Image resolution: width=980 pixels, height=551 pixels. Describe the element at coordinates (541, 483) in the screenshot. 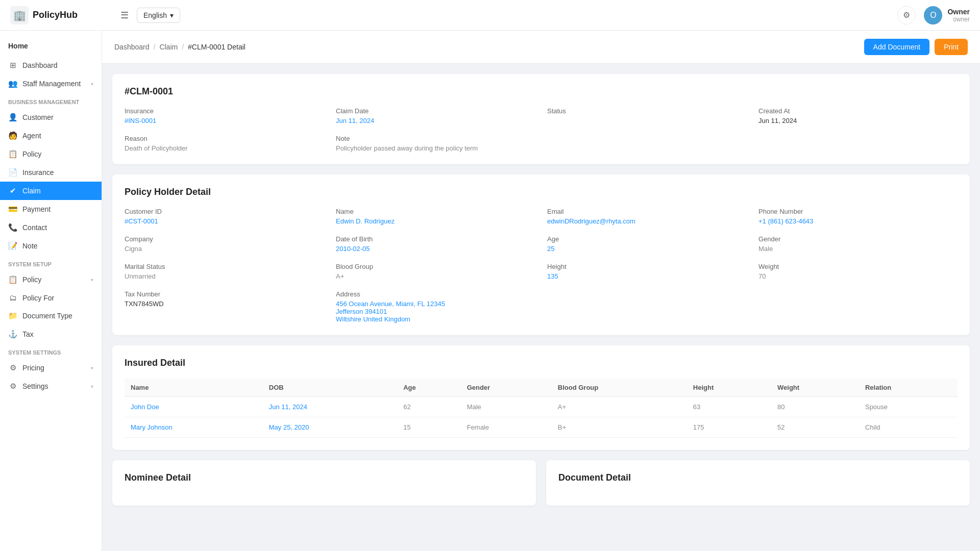

I see `bottom-row: Nominee Detail Document Detail` at that location.